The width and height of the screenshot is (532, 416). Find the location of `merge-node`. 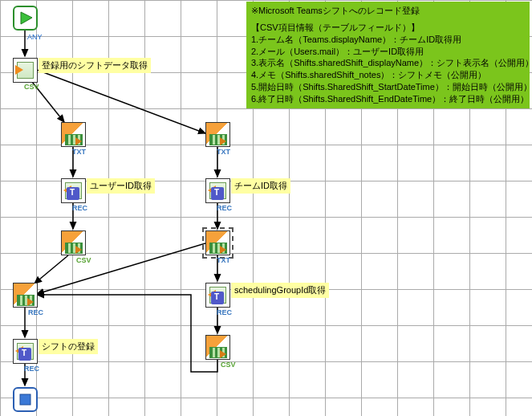

merge-node is located at coordinates (26, 296).